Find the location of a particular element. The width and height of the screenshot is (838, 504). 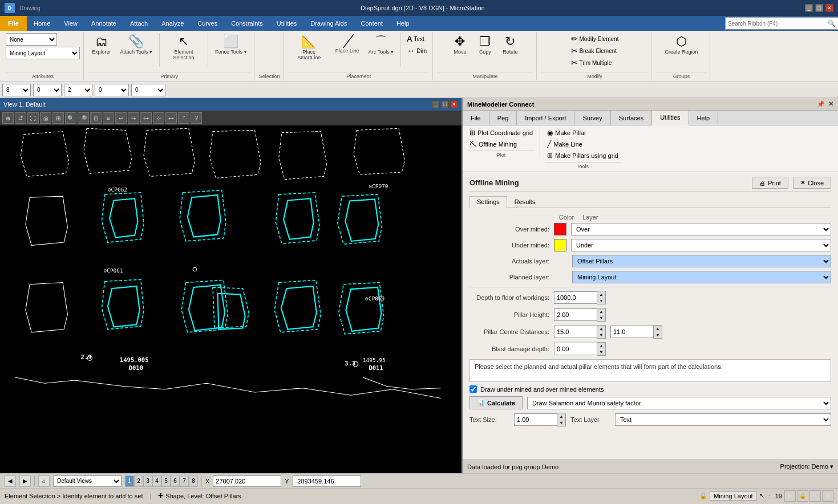

mine-tab-file: File is located at coordinates (476, 117).